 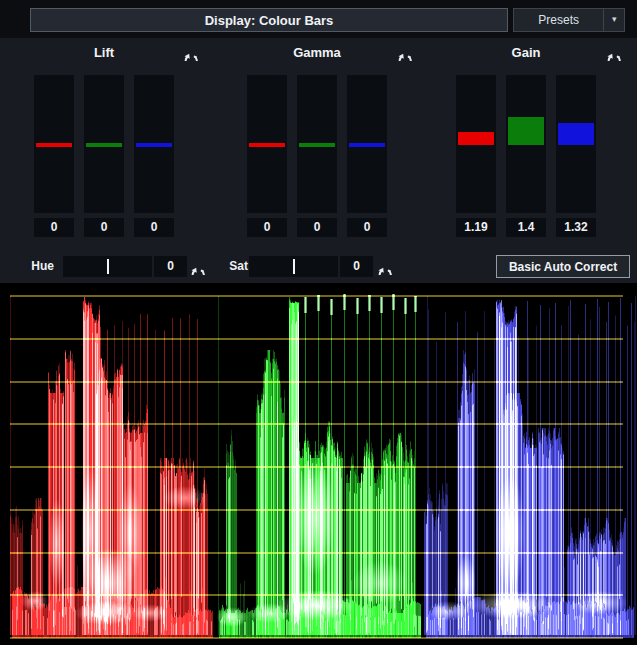 I want to click on hue-label: Hue, so click(x=40, y=266).